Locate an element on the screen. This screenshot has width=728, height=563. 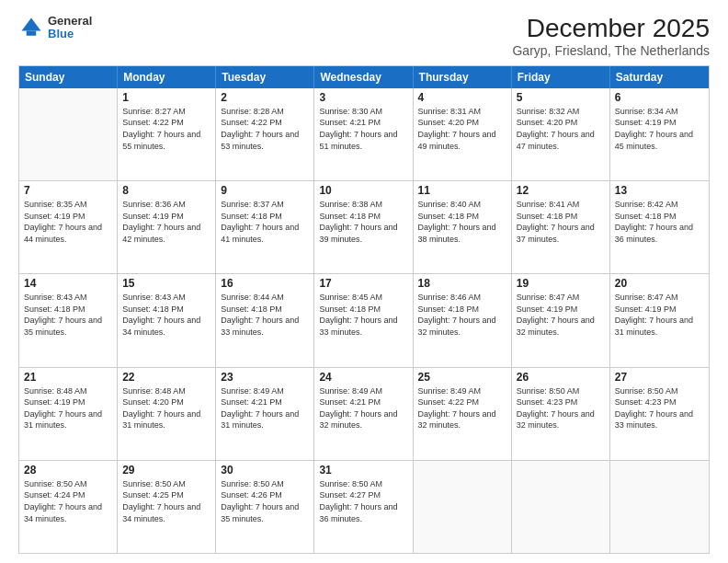
weekday-header: Monday is located at coordinates (167, 77).